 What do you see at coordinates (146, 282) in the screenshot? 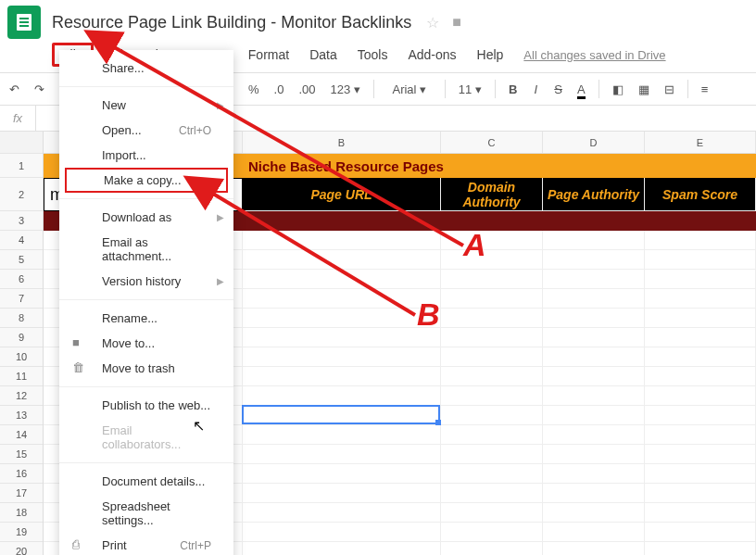
I see `menu-version-history: Version history▶` at bounding box center [146, 282].